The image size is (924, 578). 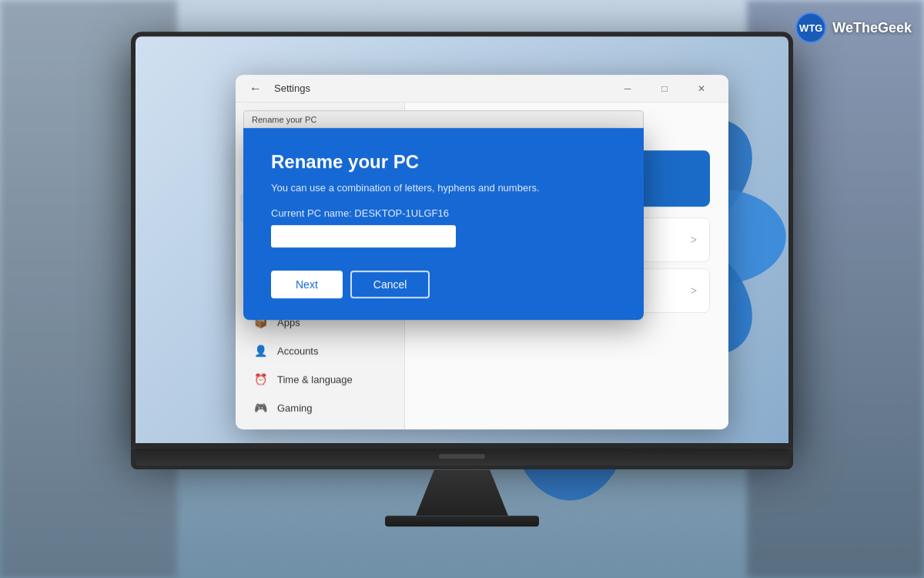 What do you see at coordinates (462, 459) in the screenshot?
I see `monitor-bezel` at bounding box center [462, 459].